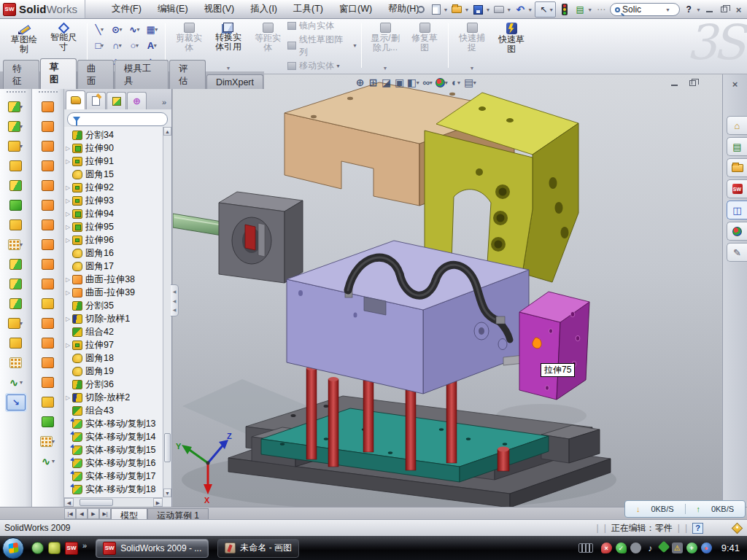 Image resolution: width=747 pixels, height=560 pixels. Describe the element at coordinates (168, 448) in the screenshot. I see `scroll-thumb` at that location.